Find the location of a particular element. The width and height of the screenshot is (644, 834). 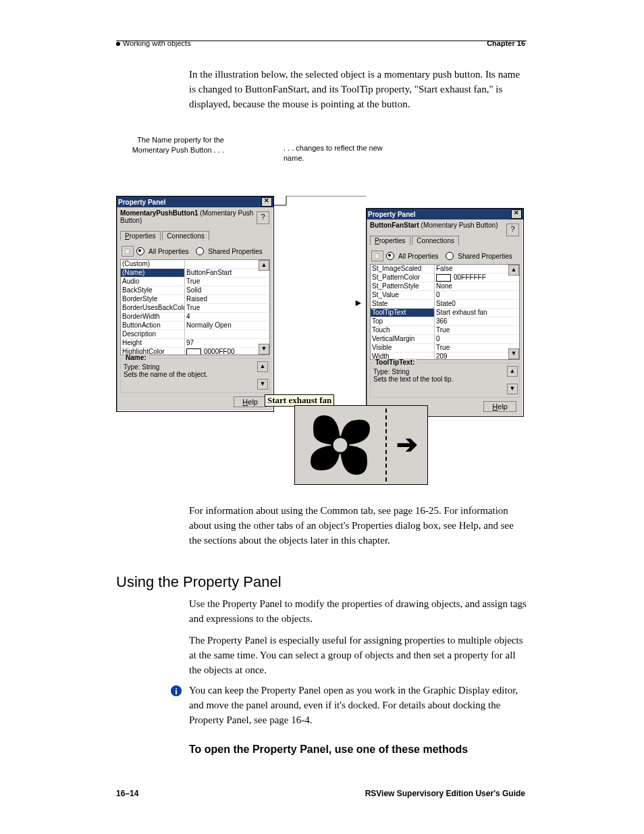

property-panel-right: Property Panel ✕ ButtonFanStart (Momenta… is located at coordinates (445, 312).